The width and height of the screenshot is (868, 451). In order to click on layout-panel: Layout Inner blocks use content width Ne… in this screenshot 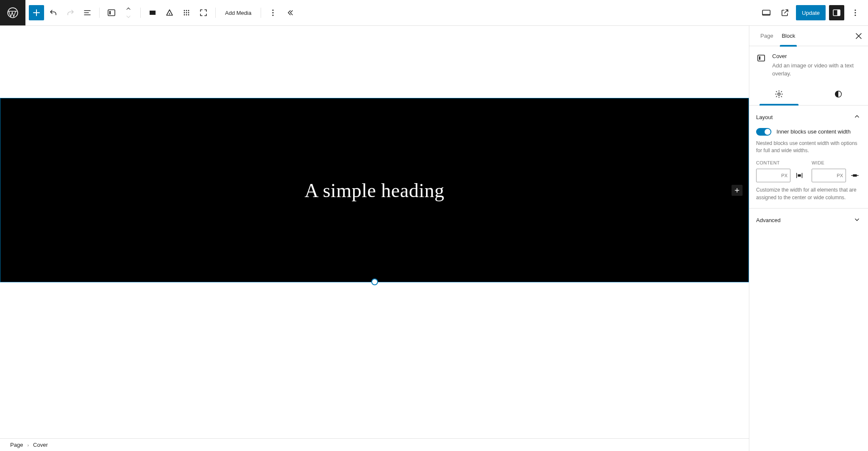, I will do `click(809, 157)`.